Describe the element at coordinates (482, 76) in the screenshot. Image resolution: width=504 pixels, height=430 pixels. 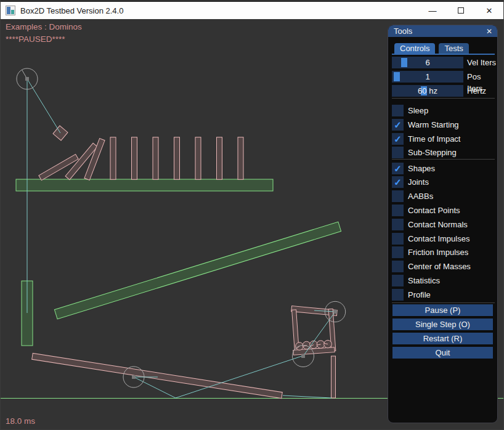
I see `slider-label: Pos Iters` at that location.